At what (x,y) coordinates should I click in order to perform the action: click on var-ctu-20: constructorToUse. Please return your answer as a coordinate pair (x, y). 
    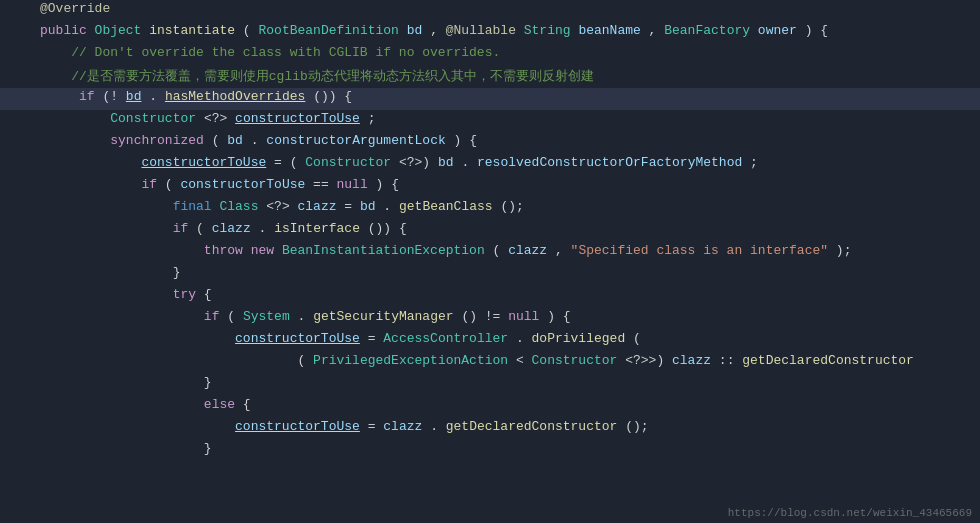
    Looking at the image, I should click on (298, 426).